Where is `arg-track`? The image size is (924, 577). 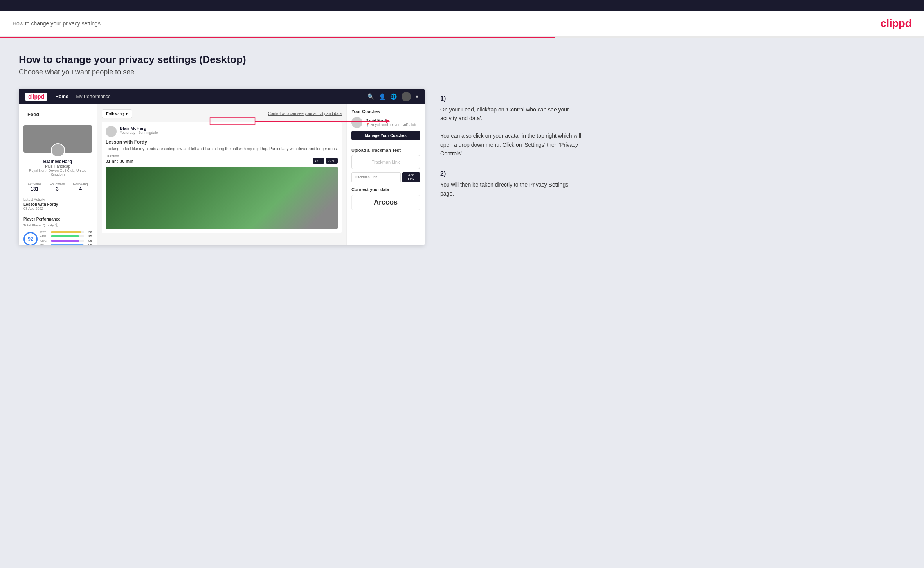
arg-track is located at coordinates (67, 241).